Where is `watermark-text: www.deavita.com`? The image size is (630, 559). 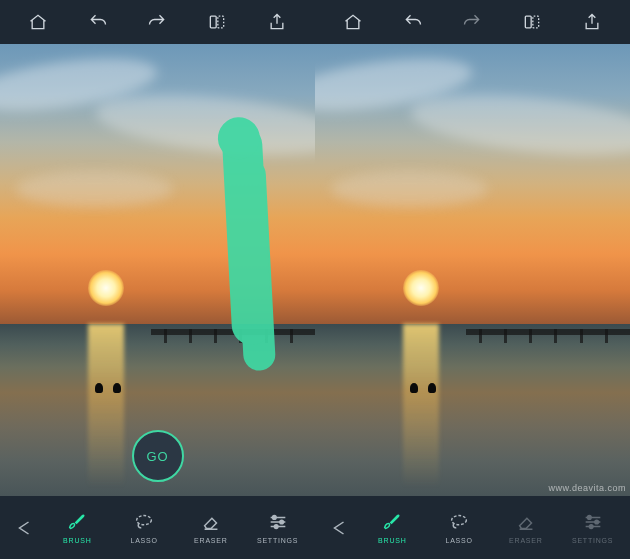
watermark-text: www.deavita.com is located at coordinates (587, 488).